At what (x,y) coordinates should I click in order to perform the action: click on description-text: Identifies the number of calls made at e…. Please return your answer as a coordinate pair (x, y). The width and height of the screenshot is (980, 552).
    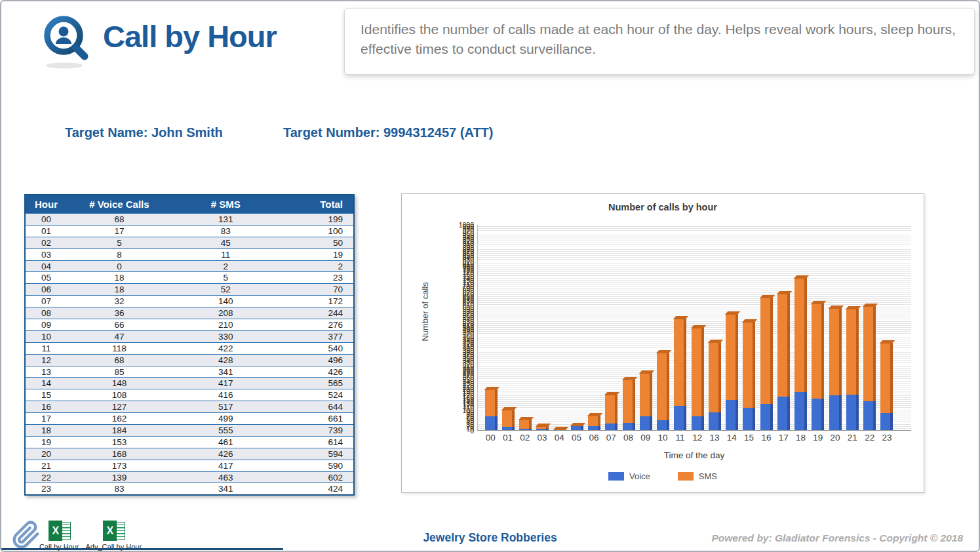
    Looking at the image, I should click on (659, 39).